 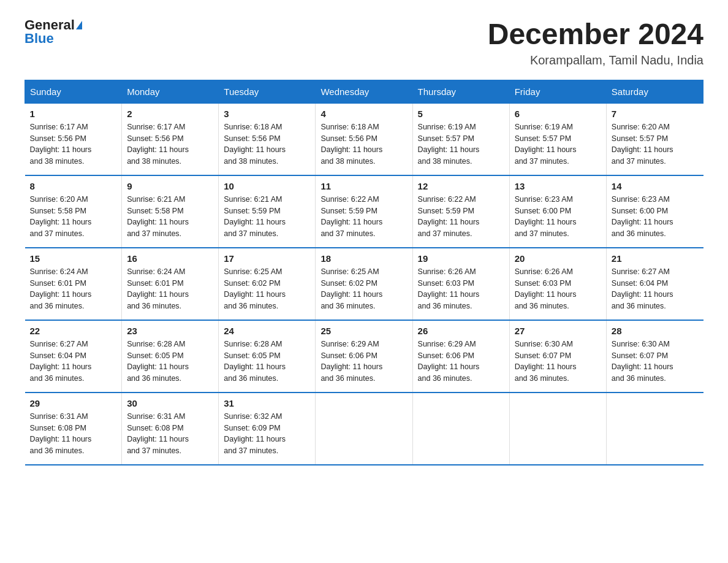 I want to click on day-number: 12, so click(x=461, y=186).